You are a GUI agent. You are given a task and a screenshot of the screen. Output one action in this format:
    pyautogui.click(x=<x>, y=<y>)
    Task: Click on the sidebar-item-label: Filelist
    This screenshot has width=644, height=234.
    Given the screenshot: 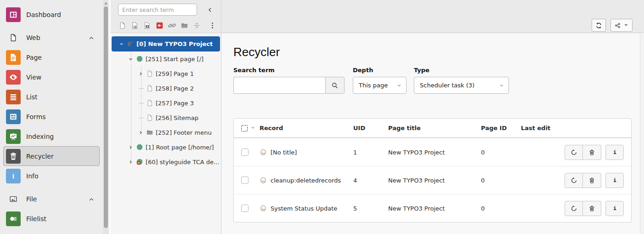 What is the action you would take?
    pyautogui.click(x=36, y=219)
    